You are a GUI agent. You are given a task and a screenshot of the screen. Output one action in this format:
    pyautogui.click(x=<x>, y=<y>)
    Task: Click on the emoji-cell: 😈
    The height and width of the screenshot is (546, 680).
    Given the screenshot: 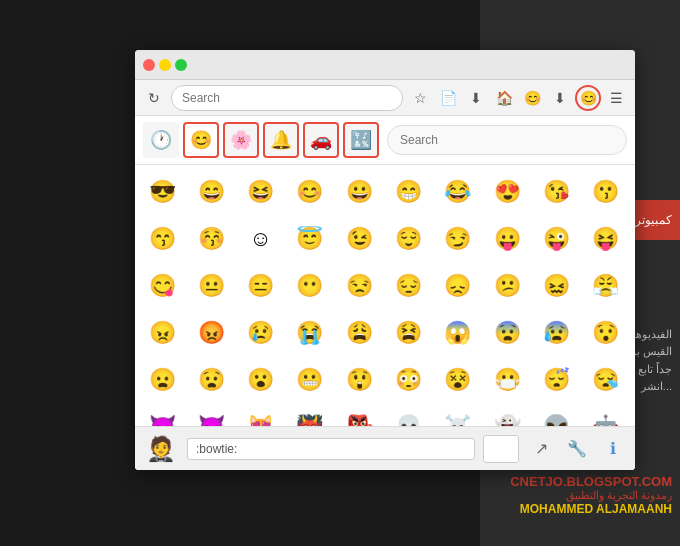 What is the action you would take?
    pyautogui.click(x=162, y=415)
    